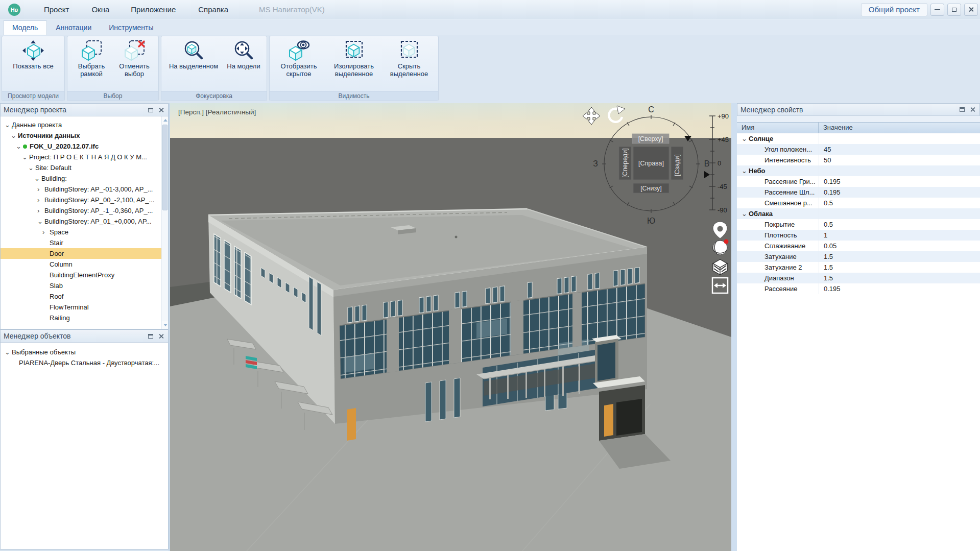 The image size is (980, 551). Describe the element at coordinates (651, 188) in the screenshot. I see `view-bottom-button: [Снизу]` at that location.